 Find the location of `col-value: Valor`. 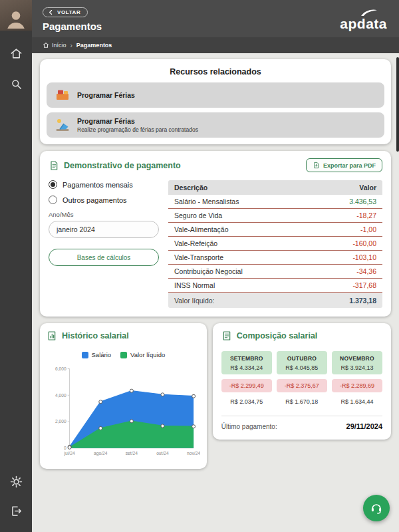

col-value: Valor is located at coordinates (368, 188).